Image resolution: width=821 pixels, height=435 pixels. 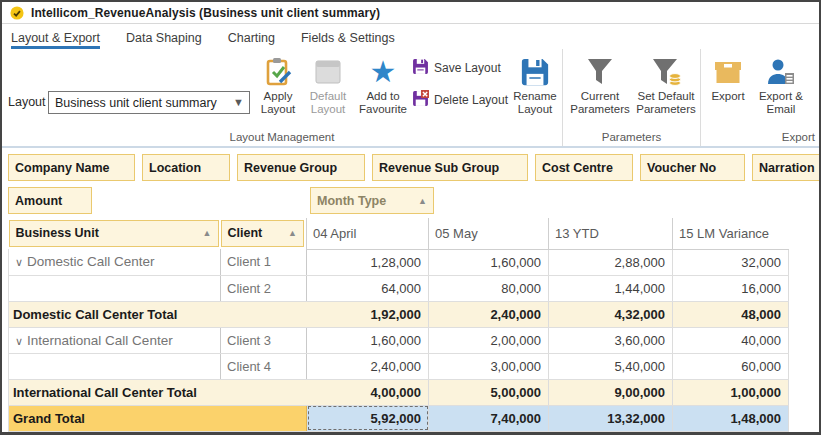 What do you see at coordinates (731, 418) in the screenshot?
I see `value-cell: 1,48,000` at bounding box center [731, 418].